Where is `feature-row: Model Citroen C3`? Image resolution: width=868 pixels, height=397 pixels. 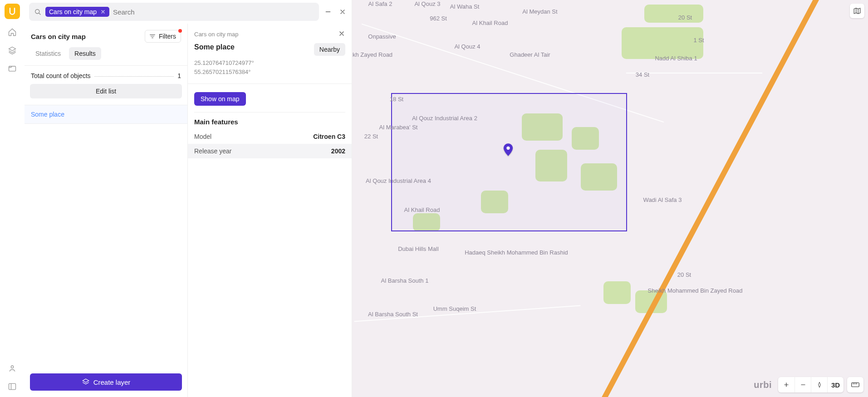 feature-row: Model Citroen C3 is located at coordinates (270, 137).